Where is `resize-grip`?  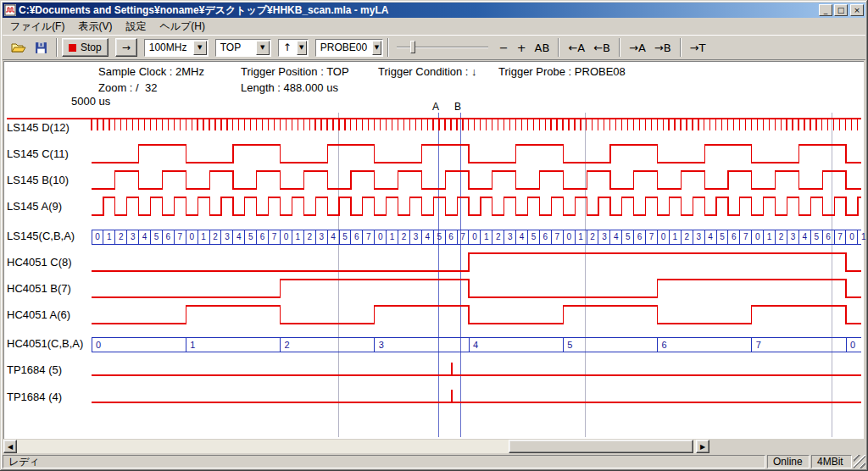 resize-grip is located at coordinates (860, 462).